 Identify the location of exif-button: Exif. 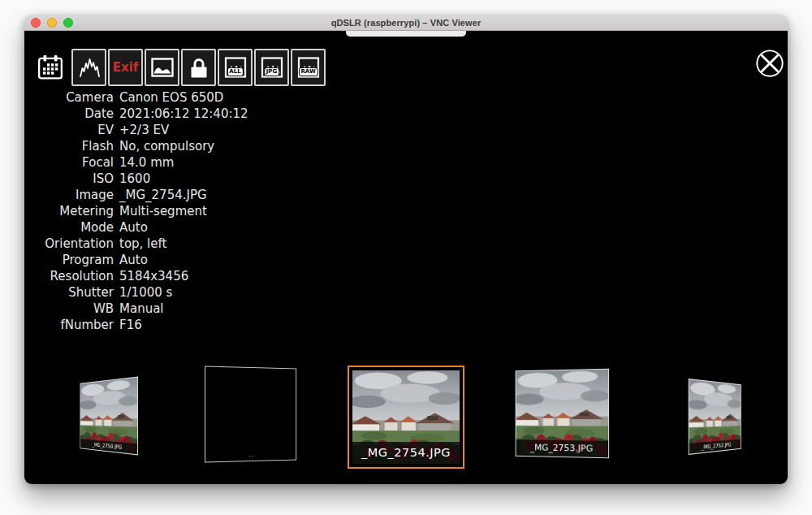
(125, 67).